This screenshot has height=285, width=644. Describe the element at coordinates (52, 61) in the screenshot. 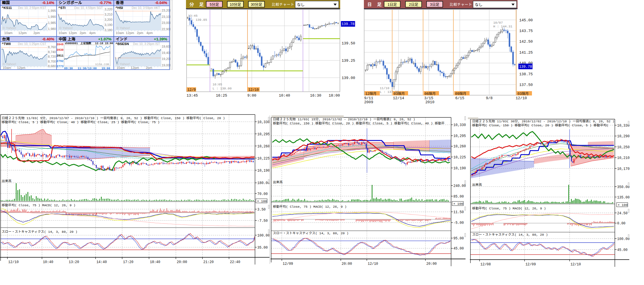

I see `svg-text: 8,700` at that location.